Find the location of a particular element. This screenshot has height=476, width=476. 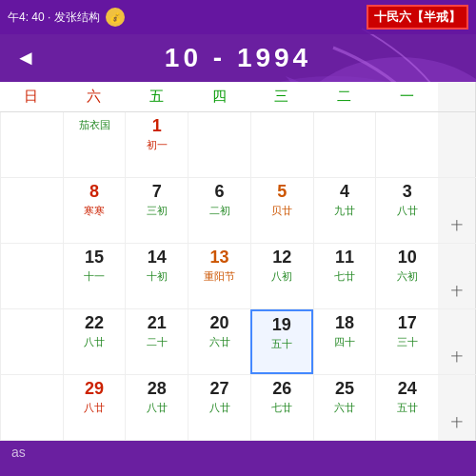

cal-cell-3-1: 18四十 is located at coordinates (345, 342).